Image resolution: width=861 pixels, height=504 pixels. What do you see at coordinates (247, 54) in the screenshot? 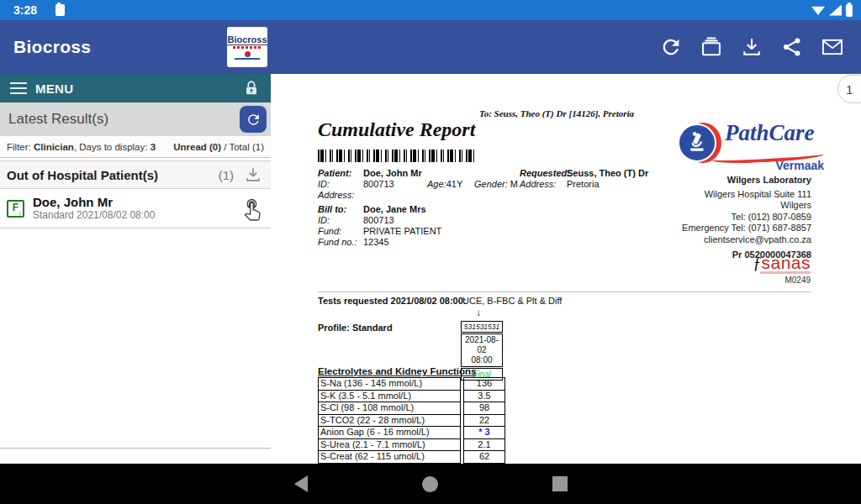
I see `medclaim-emblem` at bounding box center [247, 54].